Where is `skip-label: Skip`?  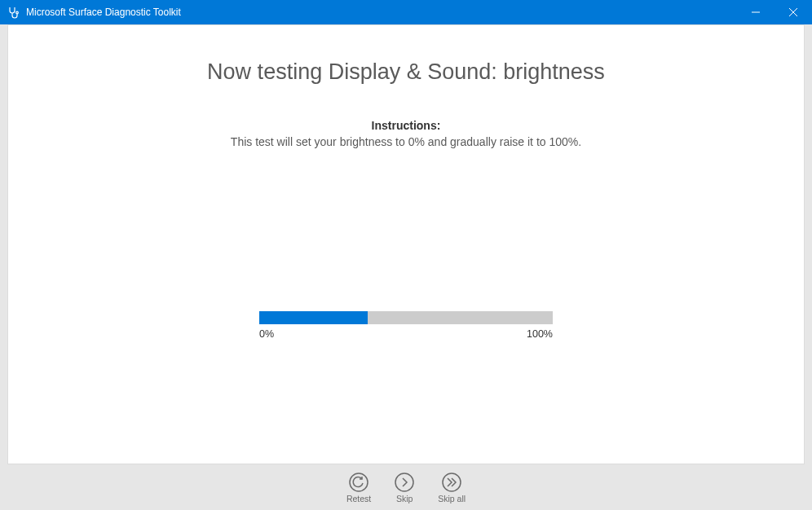 skip-label: Skip is located at coordinates (404, 499).